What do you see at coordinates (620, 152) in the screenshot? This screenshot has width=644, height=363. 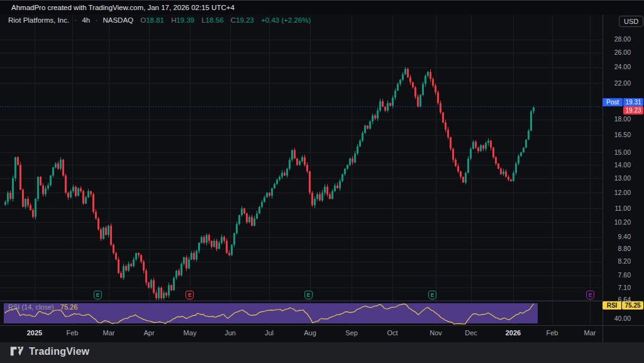 I see `price-tick-label: 15.00` at bounding box center [620, 152].